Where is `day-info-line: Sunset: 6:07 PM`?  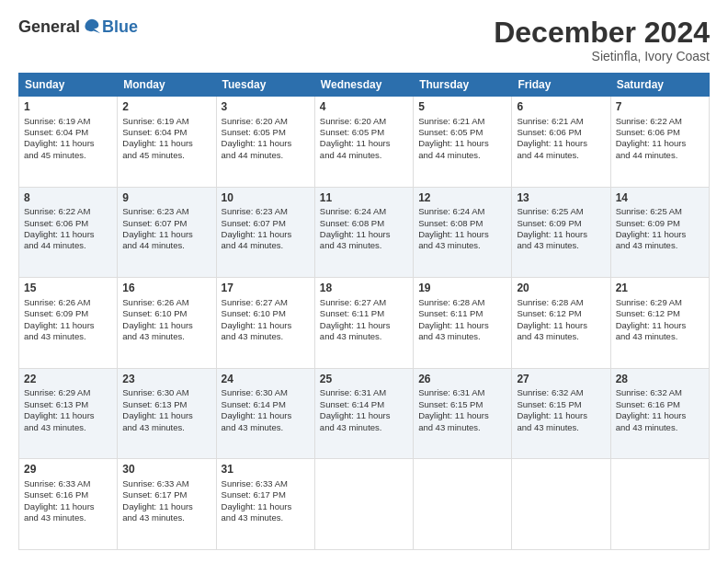
day-info-line: Sunset: 6:07 PM is located at coordinates (166, 224).